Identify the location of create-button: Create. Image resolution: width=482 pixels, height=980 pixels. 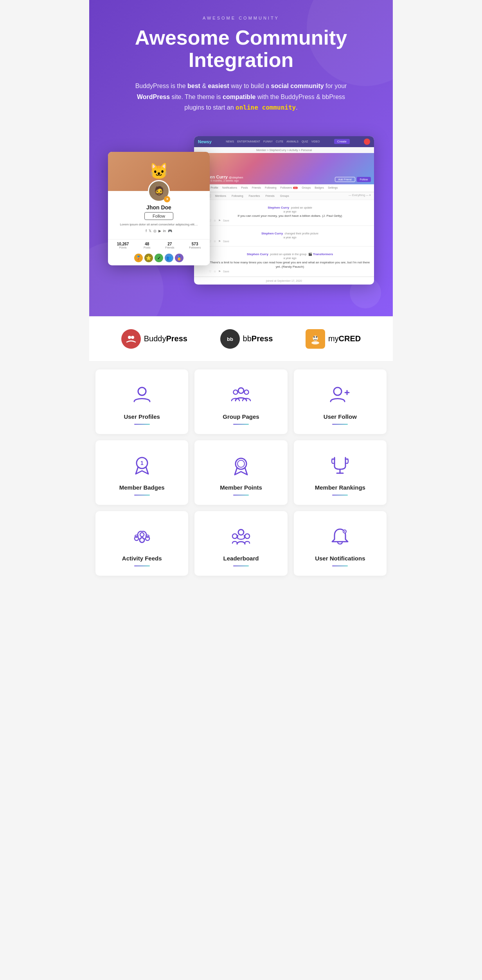
(342, 142).